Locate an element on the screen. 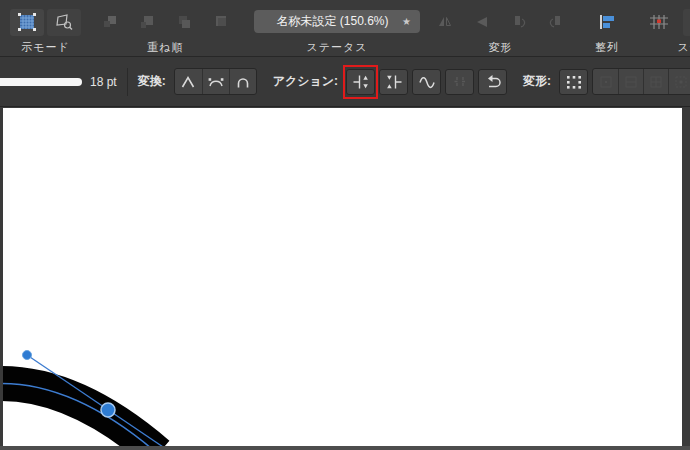  convert-to-sharp-icon is located at coordinates (188, 82).